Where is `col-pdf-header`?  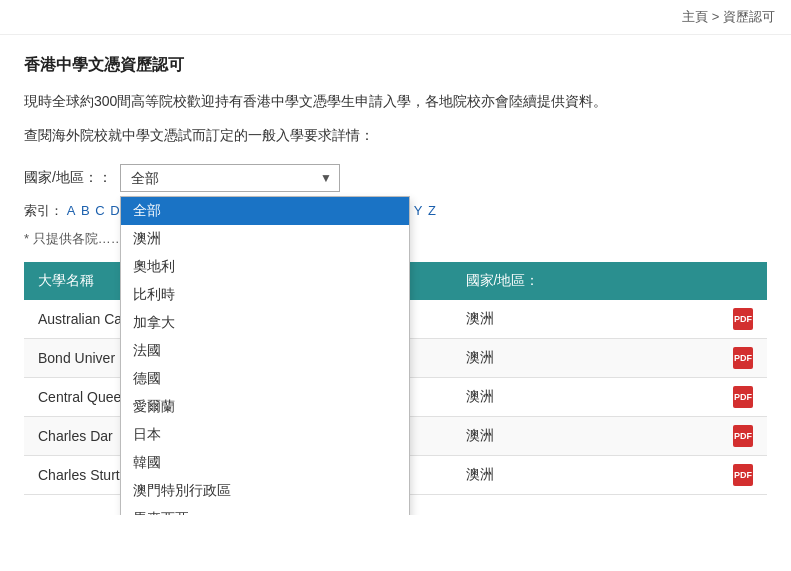 col-pdf-header is located at coordinates (743, 281).